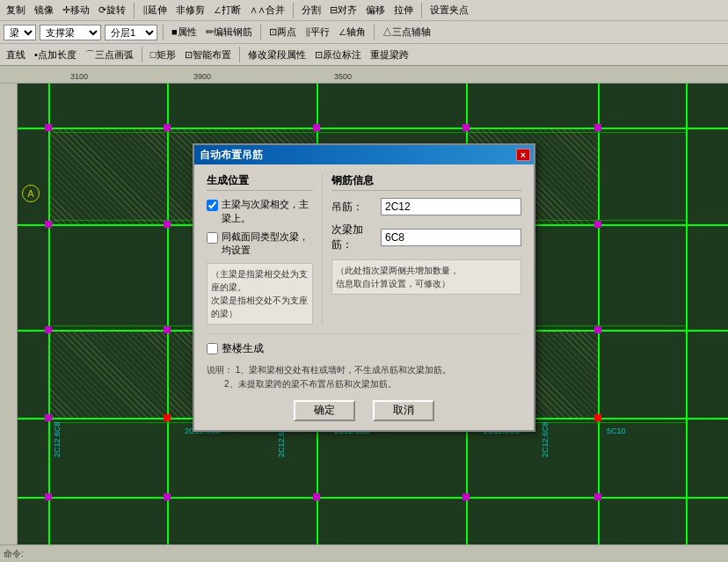 Image resolution: width=728 pixels, height=562 pixels. I want to click on ruler-left, so click(9, 323).